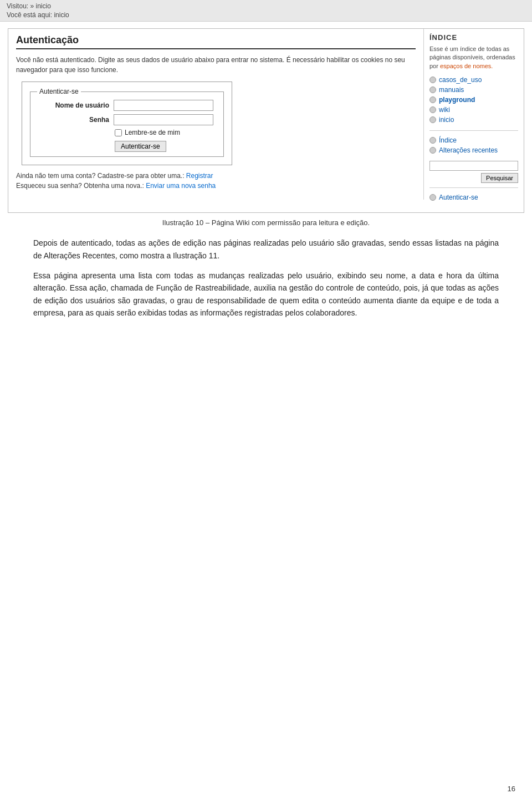 This screenshot has width=532, height=804. Describe the element at coordinates (451, 90) in the screenshot. I see `sidebar-nav-link: manuais` at that location.